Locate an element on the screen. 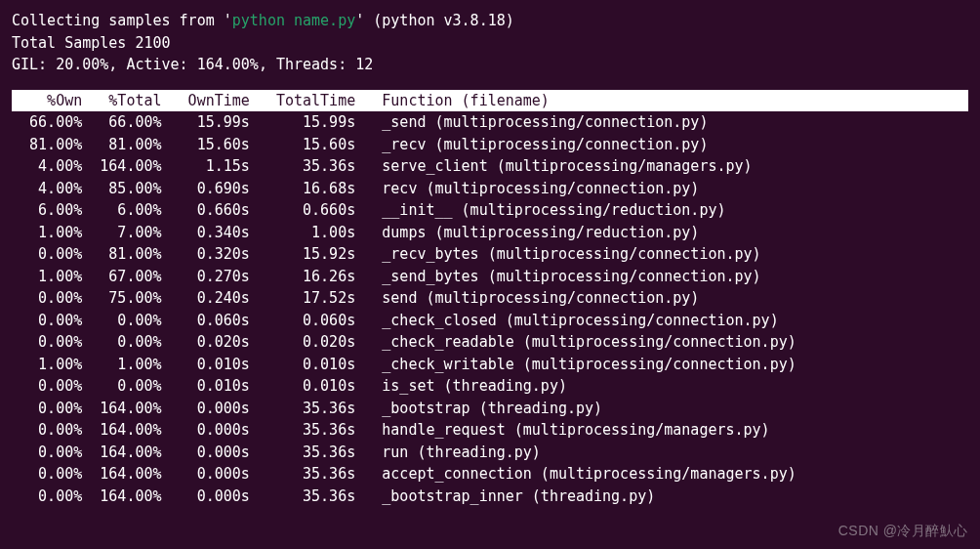 The image size is (980, 549). command-text: python name.py is located at coordinates (294, 21).